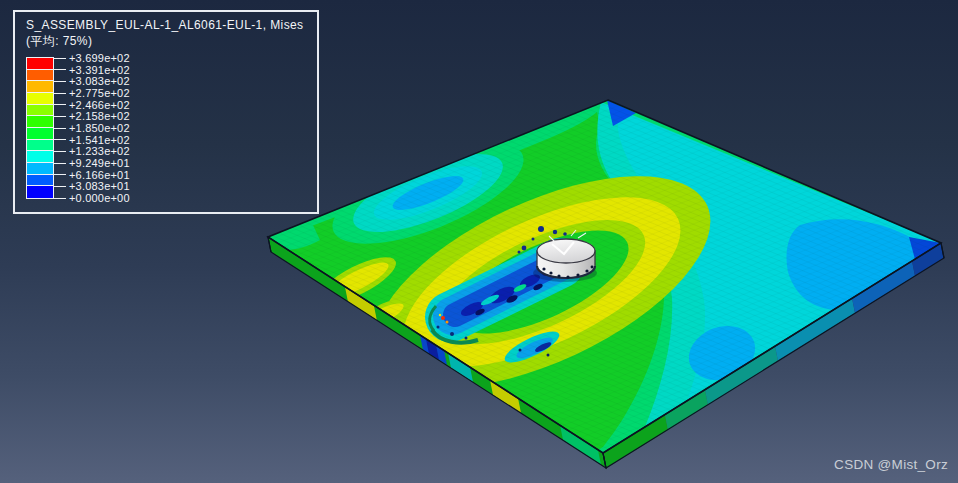 The width and height of the screenshot is (958, 483). I want to click on legend-tick-row: +3.083e+02, so click(92, 81).